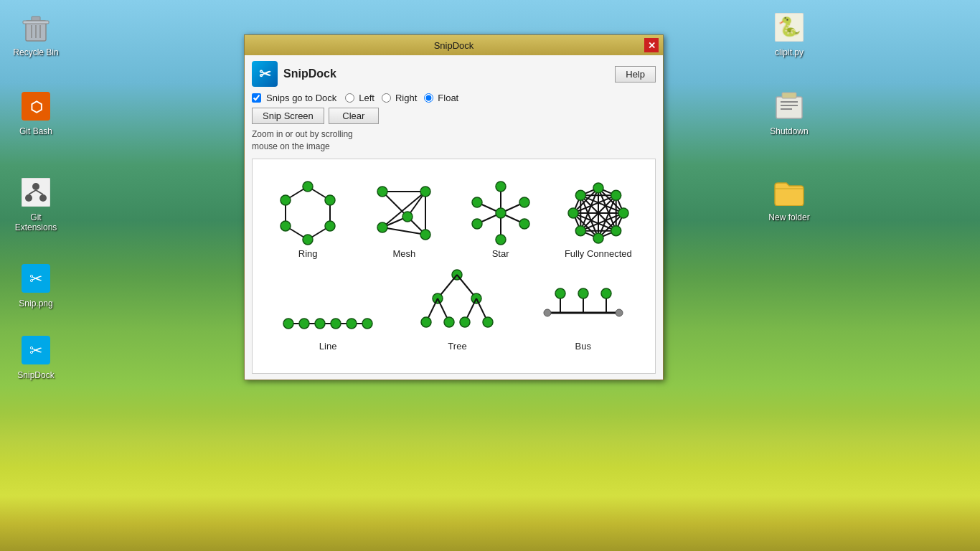 This screenshot has width=980, height=551. I want to click on radio-right, so click(386, 98).